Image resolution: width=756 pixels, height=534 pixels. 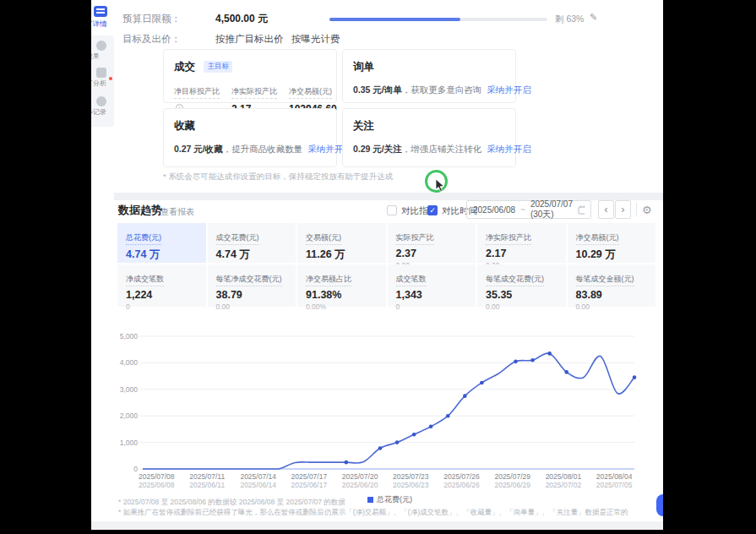 What do you see at coordinates (360, 485) in the screenshot?
I see `x-tick-compare-label: 2025/06/20` at bounding box center [360, 485].